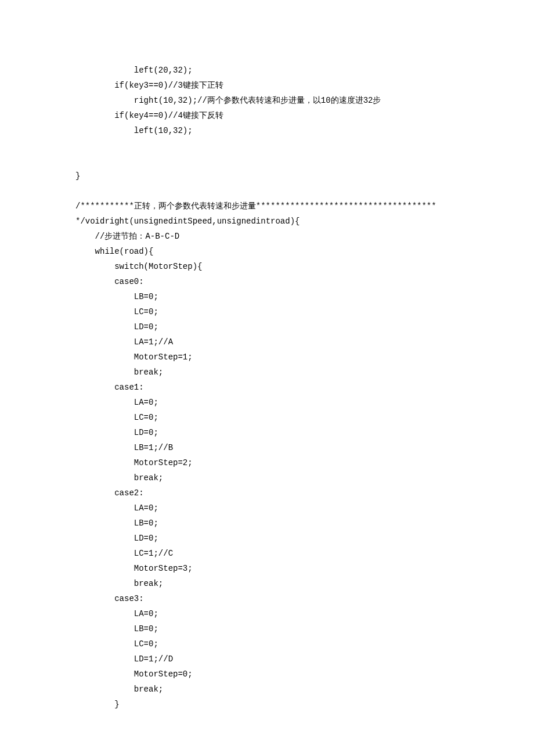 The image size is (534, 756). What do you see at coordinates (267, 116) in the screenshot?
I see `code-line: if(key4==0)//4键接下反转` at bounding box center [267, 116].